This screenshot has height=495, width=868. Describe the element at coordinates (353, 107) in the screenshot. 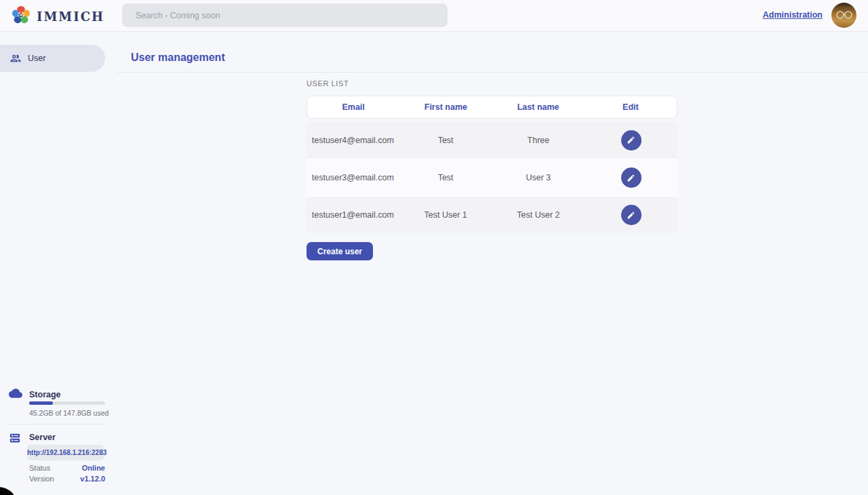

I see `column-header-email: Email` at that location.